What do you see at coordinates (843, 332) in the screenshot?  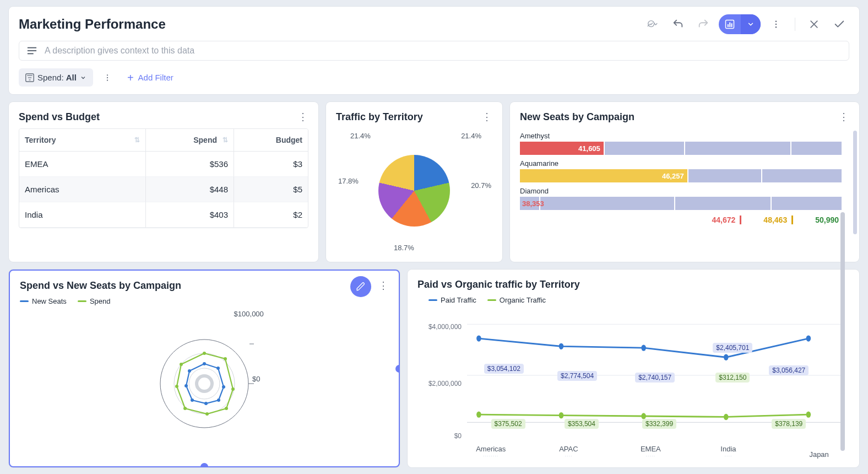 I see `main-scrollbar` at bounding box center [843, 332].